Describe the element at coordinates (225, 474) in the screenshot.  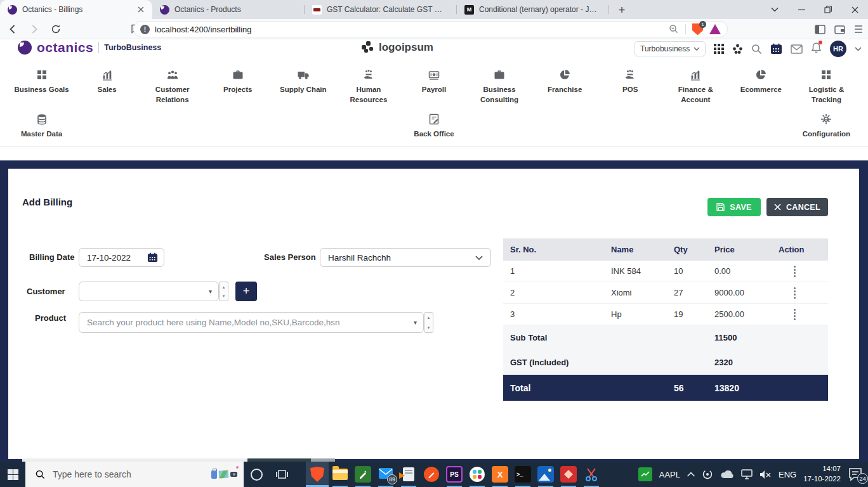
I see `search-highlight-graphic` at that location.